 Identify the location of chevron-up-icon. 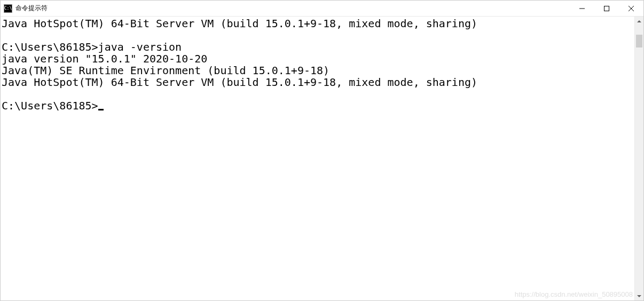
(639, 21).